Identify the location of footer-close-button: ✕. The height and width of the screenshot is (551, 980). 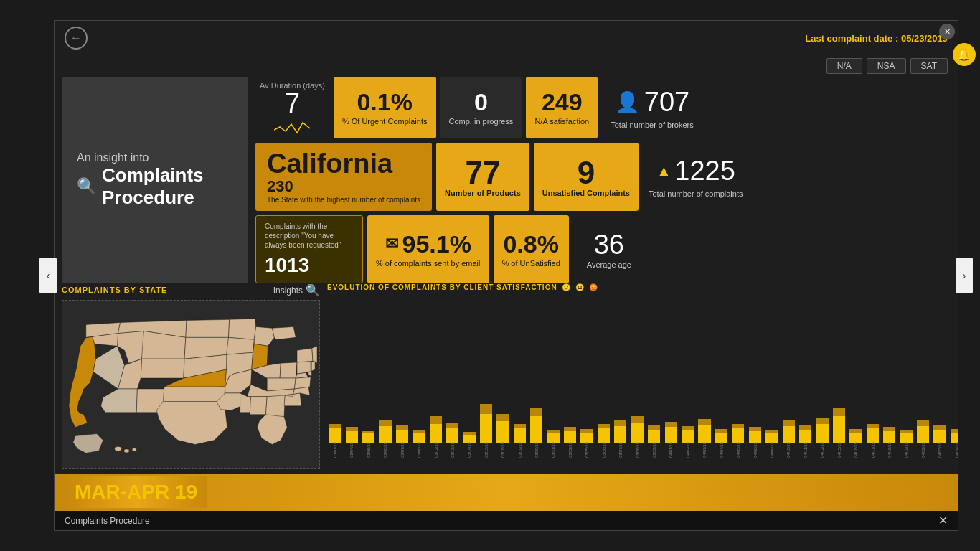
(943, 521).